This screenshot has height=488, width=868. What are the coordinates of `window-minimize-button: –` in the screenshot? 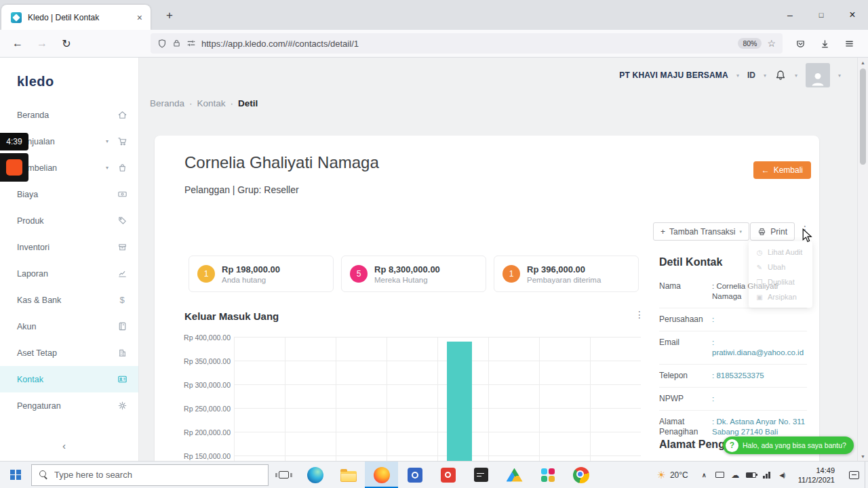 It's located at (790, 15).